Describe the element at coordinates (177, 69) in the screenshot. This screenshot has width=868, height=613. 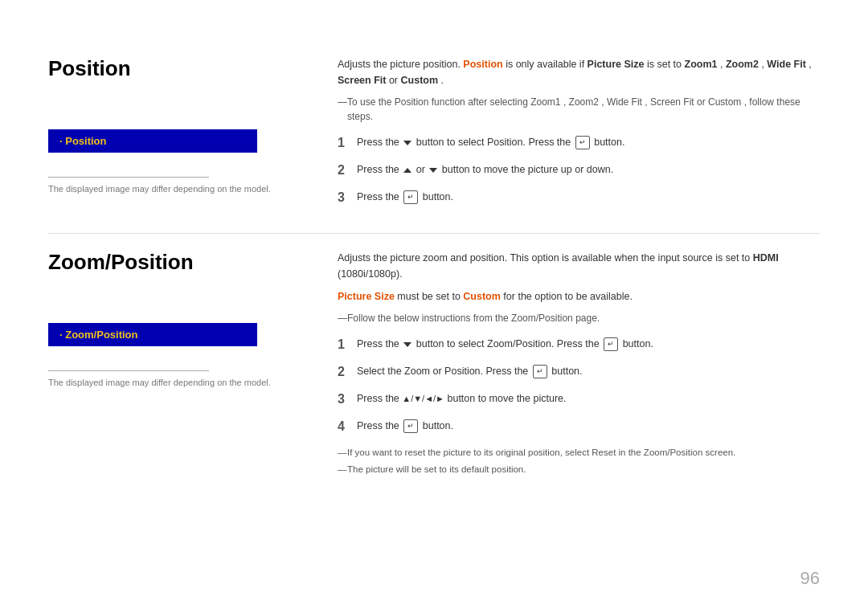
I see `position-title: Position` at that location.